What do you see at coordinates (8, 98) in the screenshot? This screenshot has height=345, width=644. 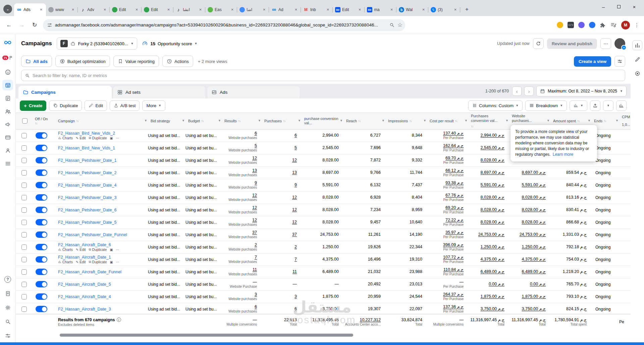 I see `sidebar-item-ads-reporting` at bounding box center [8, 98].